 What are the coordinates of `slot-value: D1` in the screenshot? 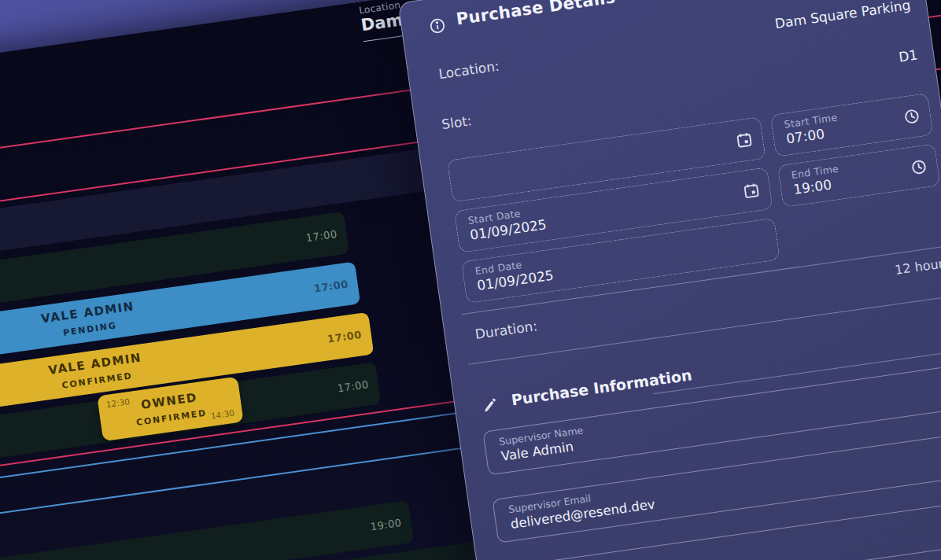 It's located at (908, 55).